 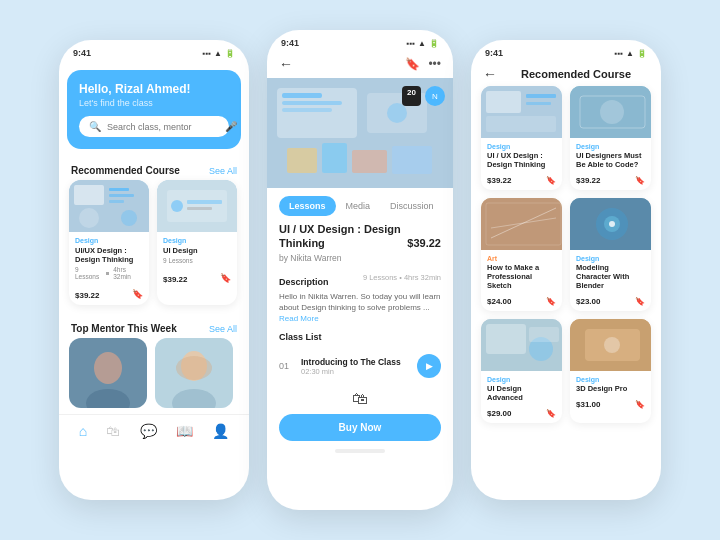 What do you see at coordinates (610, 160) in the screenshot?
I see `grid-title-2: UI Designers Must Be Able to Code?` at bounding box center [610, 160].